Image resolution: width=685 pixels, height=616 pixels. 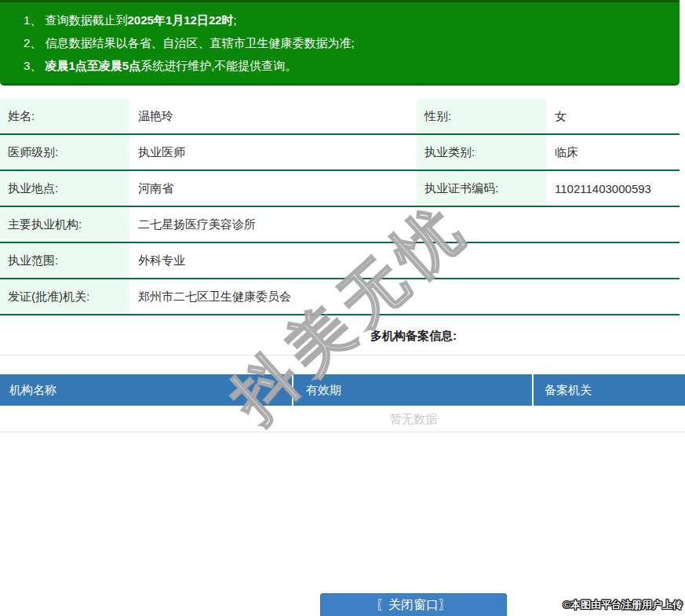 I want to click on gender-value: 女, so click(x=613, y=116).